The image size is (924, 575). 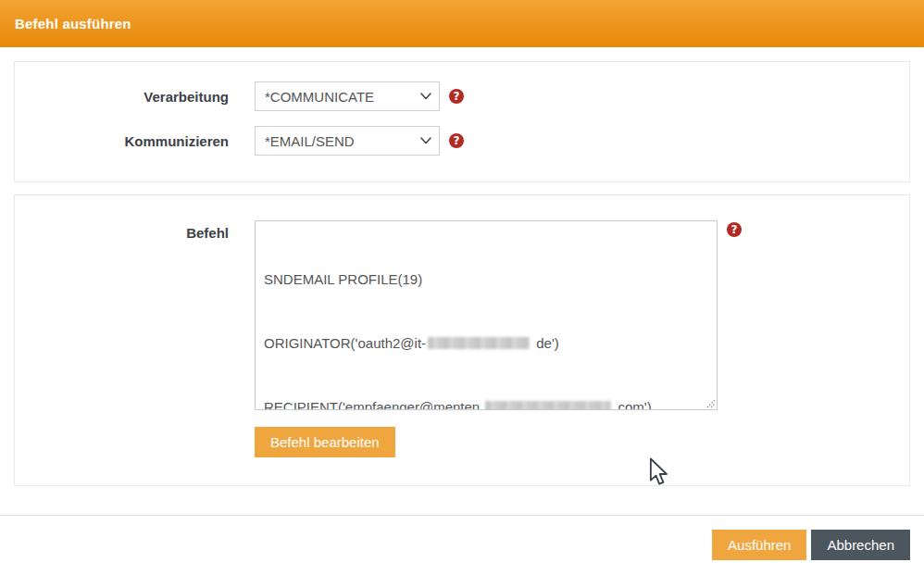 What do you see at coordinates (861, 544) in the screenshot?
I see `cancel-button: Abbrechen` at bounding box center [861, 544].